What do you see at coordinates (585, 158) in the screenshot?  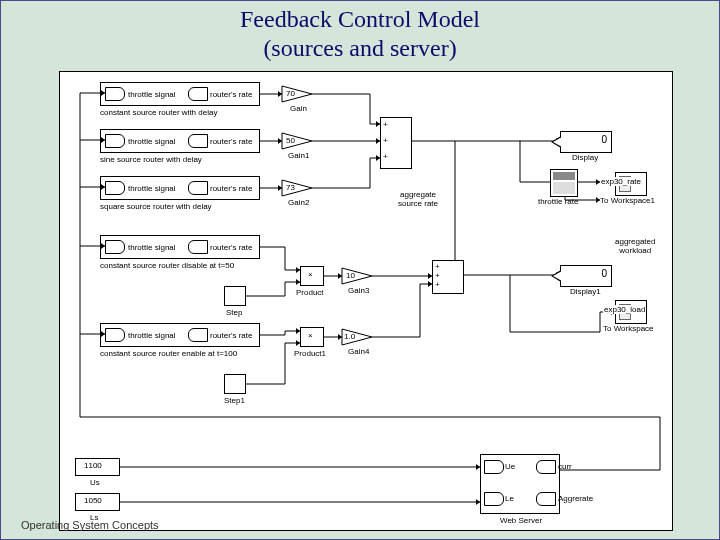 I see `block-label: Display` at bounding box center [585, 158].